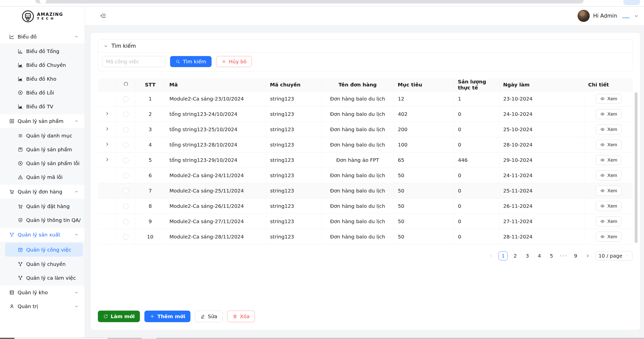  I want to click on sidebar-item-quan-ly-danh-muc: Quản lý danh mục, so click(42, 136).